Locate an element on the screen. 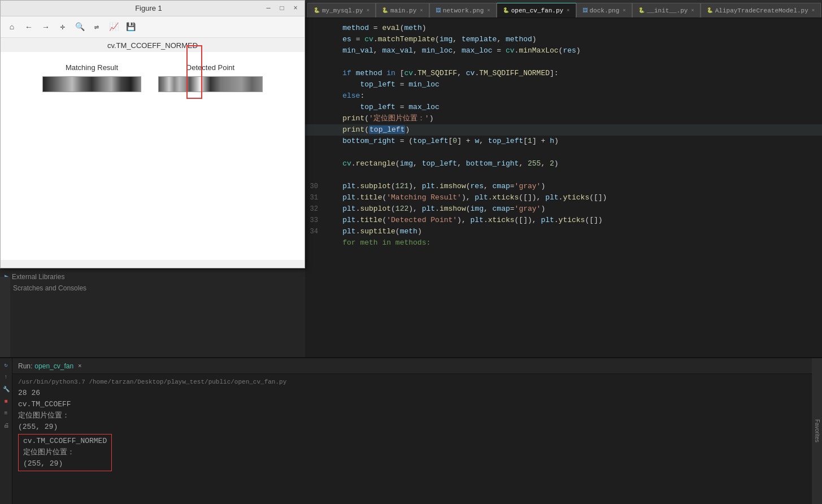  close-button: × is located at coordinates (295, 8).